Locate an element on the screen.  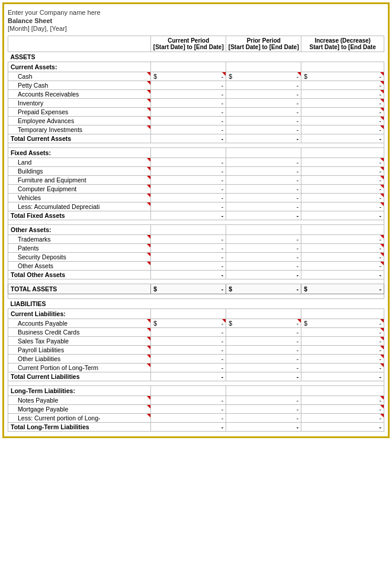
row-label: Business Credit Cards is located at coordinates (79, 333).